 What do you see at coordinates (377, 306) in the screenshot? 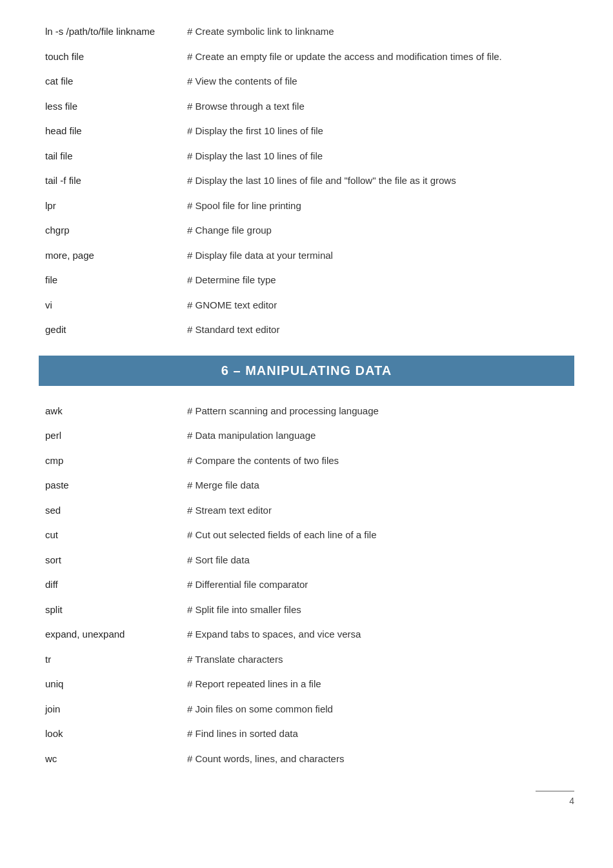
I see `description-cell: # GNOME text editor` at bounding box center [377, 306].